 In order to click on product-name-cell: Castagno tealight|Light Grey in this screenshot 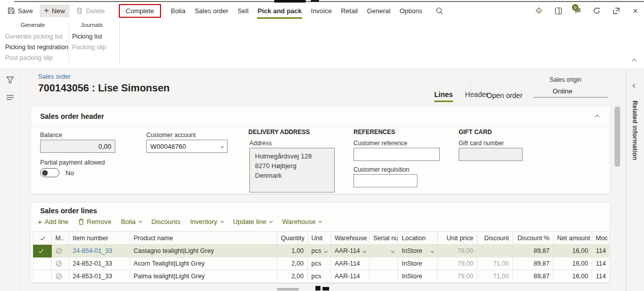, I will do `click(204, 251)`.